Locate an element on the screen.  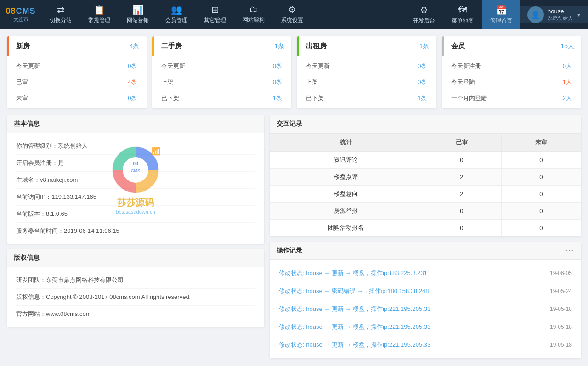
op-log-body: 修改状态: house → 更新 → 楼盘，操作ip:183.225.3.231… is located at coordinates (425, 309).